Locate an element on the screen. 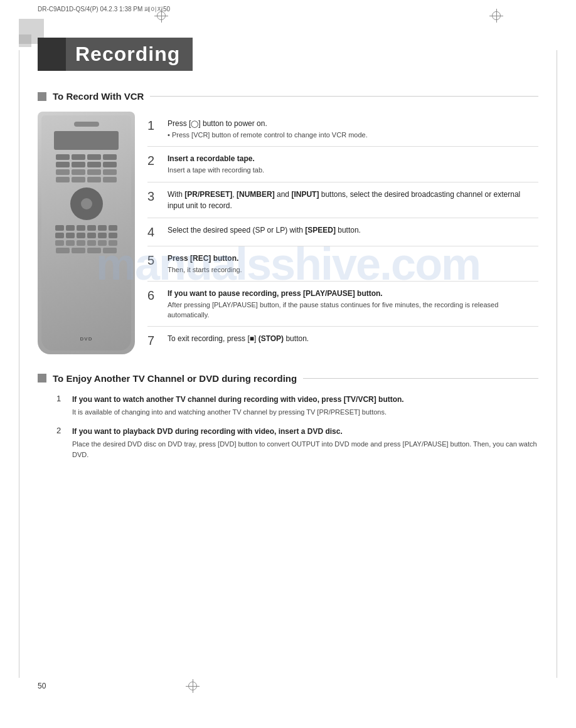 The image size is (576, 728). step-6-content: If you want to pause recording, press [P… is located at coordinates (353, 303).